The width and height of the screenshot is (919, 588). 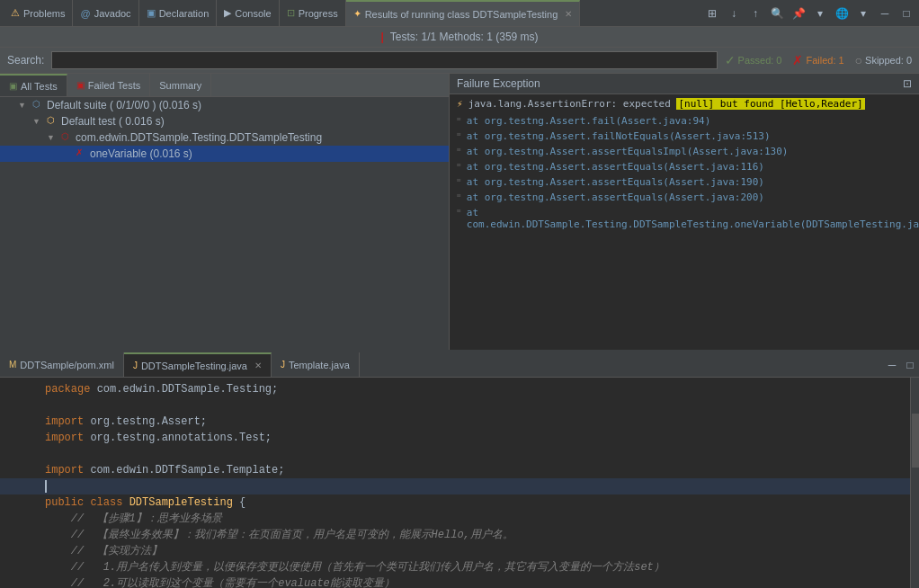 What do you see at coordinates (460, 470) in the screenshot?
I see `code-line-6: import com.edwin.DDTfSample.Template;` at bounding box center [460, 470].